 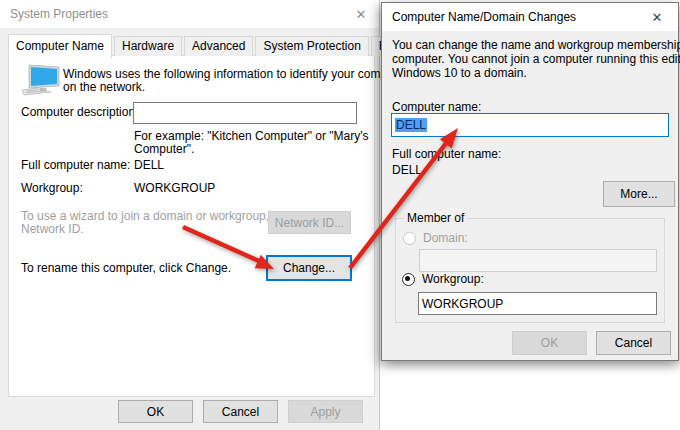 I want to click on dialog-body-line2: computer. You cannot join a computer run…, so click(x=536, y=59).